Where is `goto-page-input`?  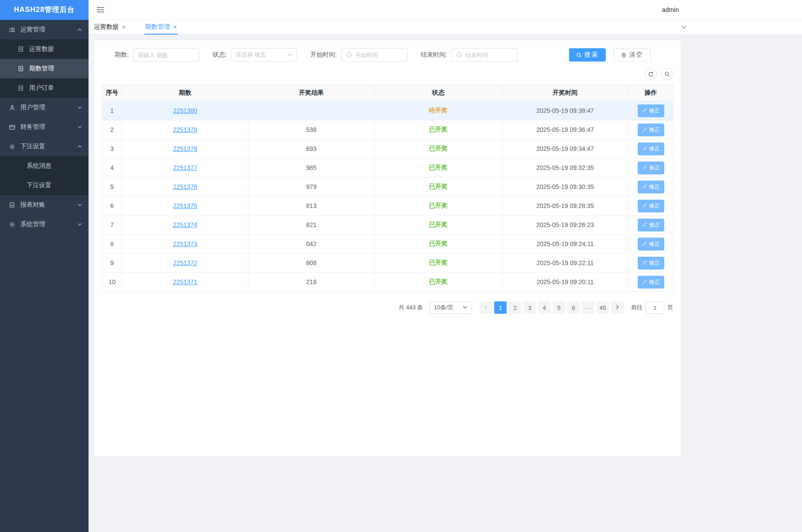 goto-page-input is located at coordinates (655, 308).